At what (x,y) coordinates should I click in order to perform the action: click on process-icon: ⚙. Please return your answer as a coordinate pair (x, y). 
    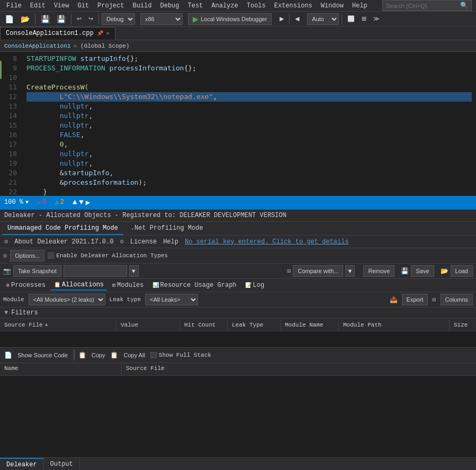
    Looking at the image, I should click on (8, 285).